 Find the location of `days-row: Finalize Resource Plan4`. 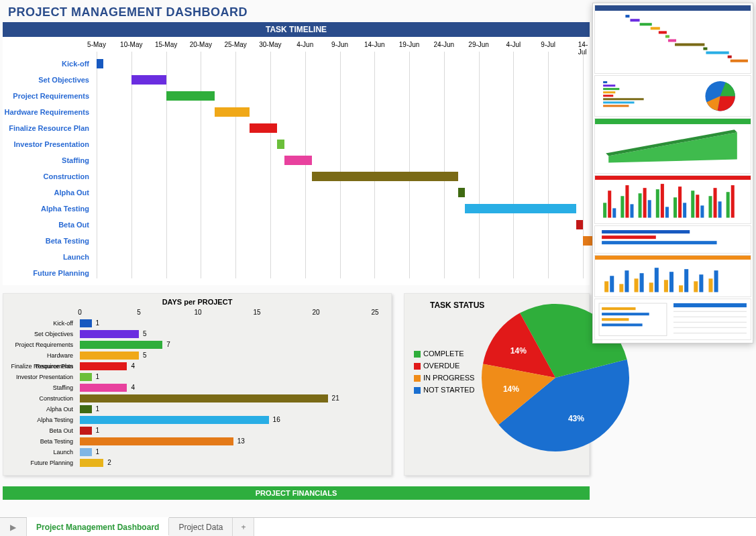

days-row: Finalize Resource Plan4 is located at coordinates (197, 366).